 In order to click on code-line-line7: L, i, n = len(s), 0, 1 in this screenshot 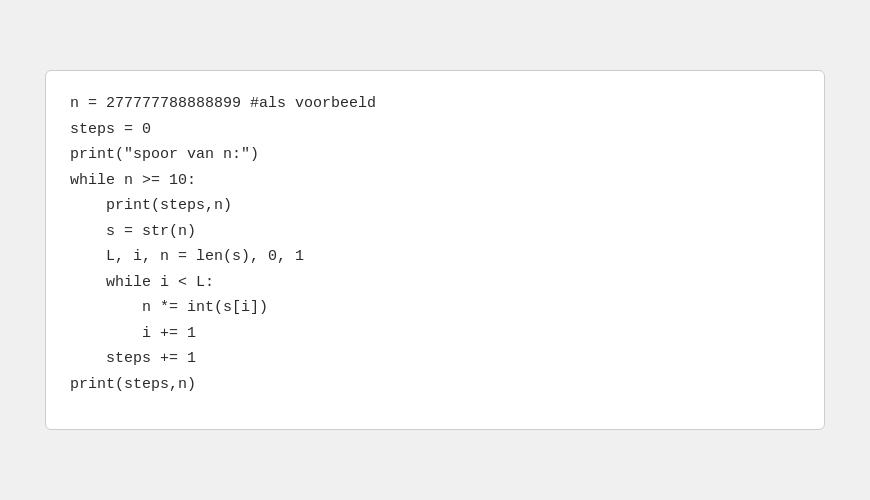, I will do `click(435, 257)`.